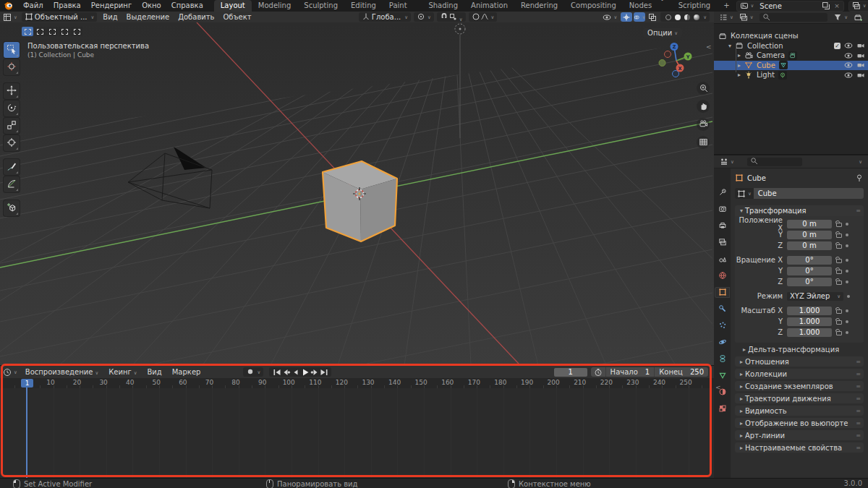  Describe the element at coordinates (678, 61) in the screenshot. I see `navigation-gizmo: Z Y X` at that location.